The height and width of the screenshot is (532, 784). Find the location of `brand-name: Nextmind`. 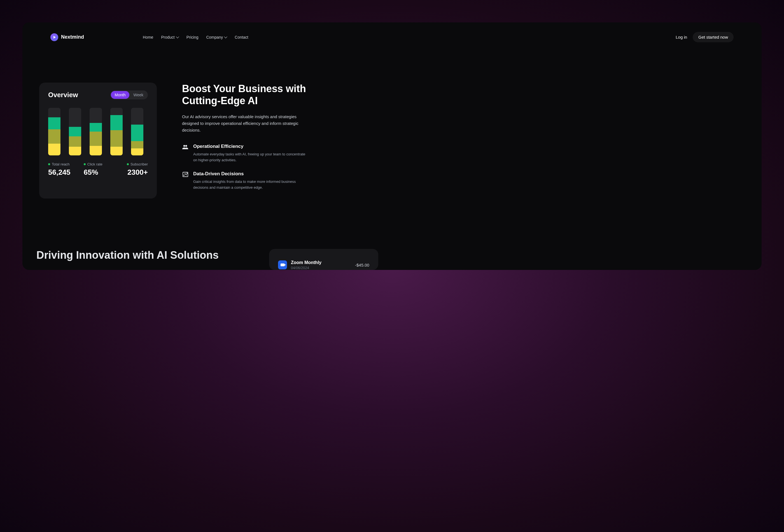

brand-name: Nextmind is located at coordinates (73, 37).